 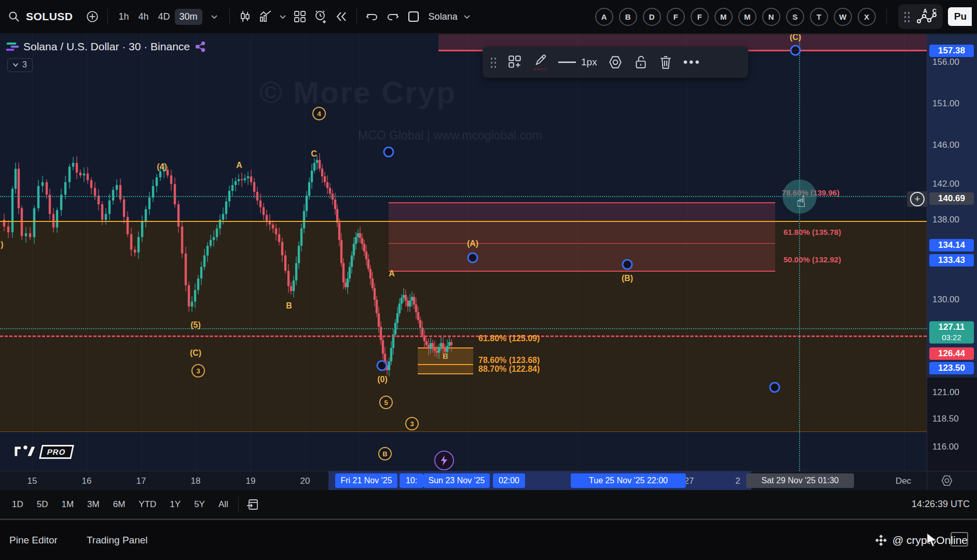 What do you see at coordinates (175, 505) in the screenshot?
I see `range-1Y: 1Y` at bounding box center [175, 505].